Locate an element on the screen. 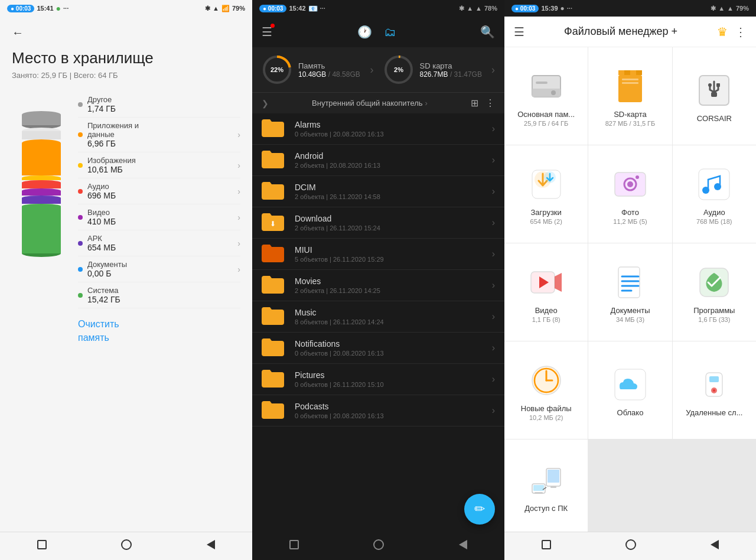  file-info: Podcasts 0 объектов | 20.08.2020 16:13 is located at coordinates (393, 411).